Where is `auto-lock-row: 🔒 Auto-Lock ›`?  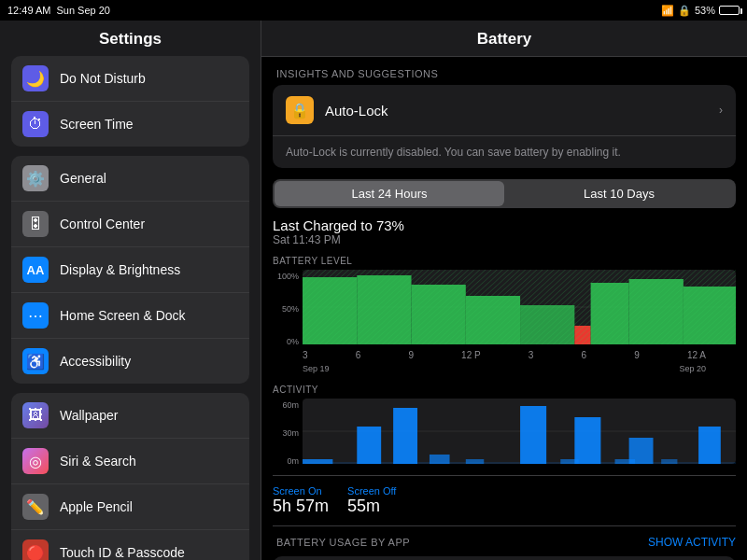 auto-lock-row: 🔒 Auto-Lock › is located at coordinates (504, 110).